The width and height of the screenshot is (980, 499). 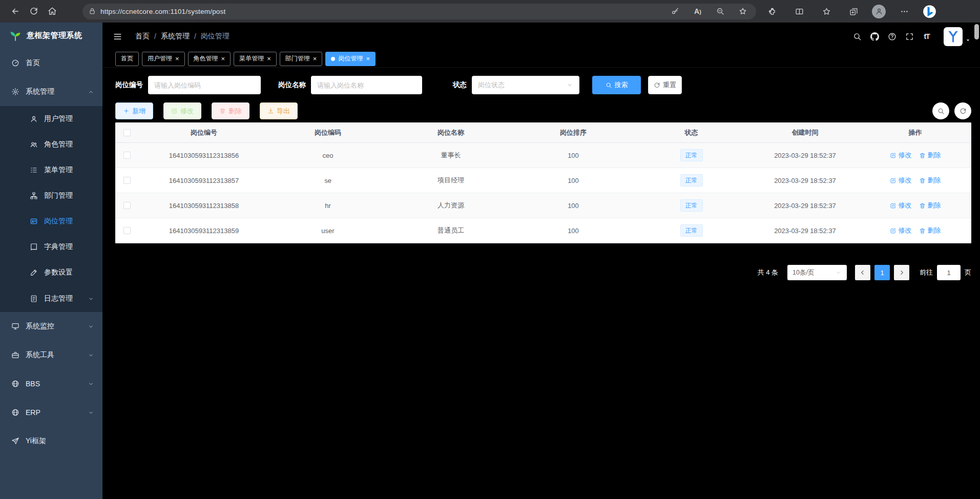 I want to click on breadcrumb-home: 首页, so click(x=142, y=36).